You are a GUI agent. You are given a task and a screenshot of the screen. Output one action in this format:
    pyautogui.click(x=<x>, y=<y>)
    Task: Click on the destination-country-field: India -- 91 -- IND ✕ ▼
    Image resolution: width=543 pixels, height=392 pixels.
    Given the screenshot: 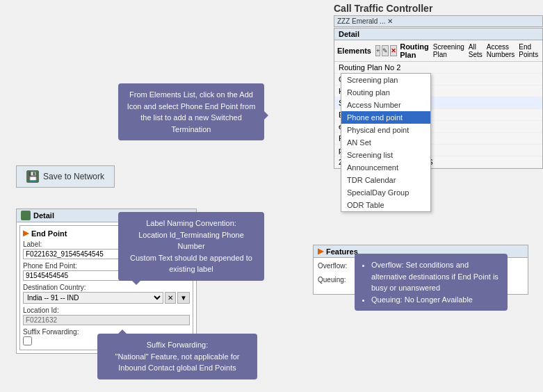 What is the action you would take?
    pyautogui.click(x=106, y=297)
    